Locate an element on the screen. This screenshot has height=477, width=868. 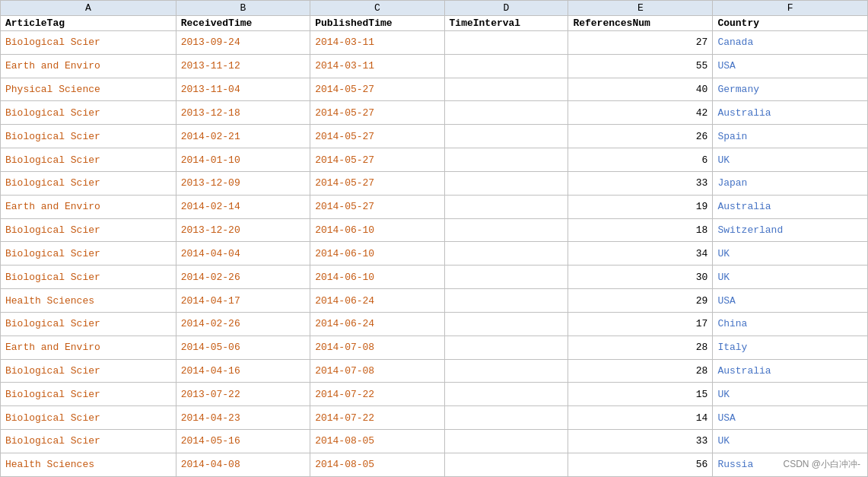
cell-published-time: 2014-06-10 is located at coordinates (377, 230).